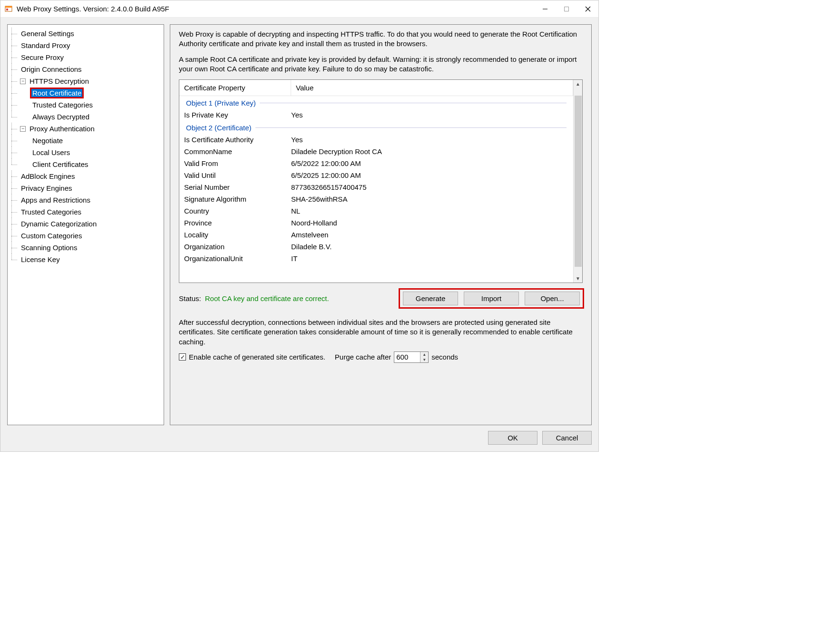 The height and width of the screenshot is (634, 840). Describe the element at coordinates (238, 211) in the screenshot. I see `prop-country: Country` at that location.